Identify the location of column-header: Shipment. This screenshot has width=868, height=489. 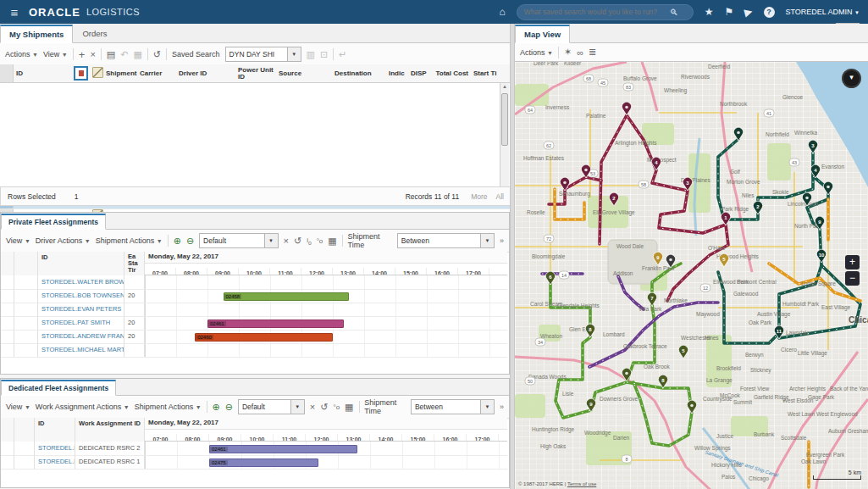
(120, 74).